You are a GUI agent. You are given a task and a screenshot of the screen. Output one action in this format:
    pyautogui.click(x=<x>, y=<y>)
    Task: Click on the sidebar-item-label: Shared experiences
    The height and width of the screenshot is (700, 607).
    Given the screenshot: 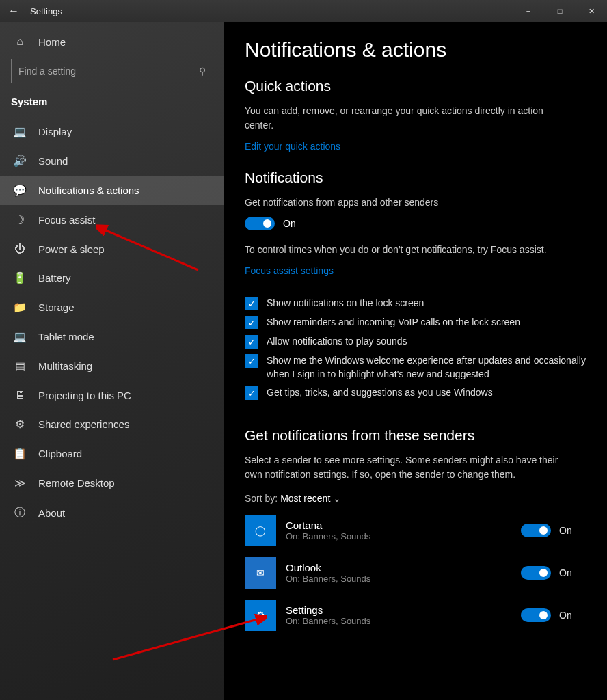 What is the action you would take?
    pyautogui.click(x=83, y=424)
    